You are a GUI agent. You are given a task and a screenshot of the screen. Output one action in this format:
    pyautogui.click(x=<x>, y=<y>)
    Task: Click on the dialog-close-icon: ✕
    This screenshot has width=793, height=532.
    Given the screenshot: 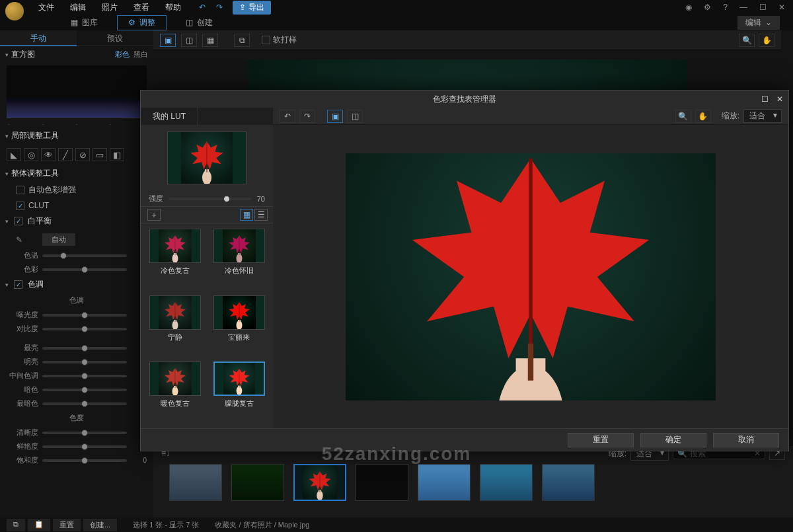 What is the action you would take?
    pyautogui.click(x=780, y=99)
    